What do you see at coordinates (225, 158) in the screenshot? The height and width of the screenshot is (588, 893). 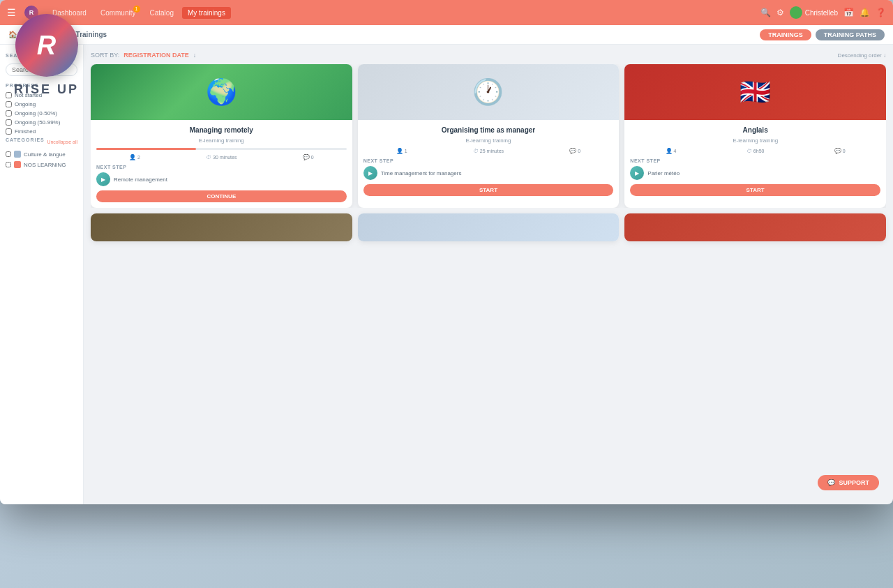 I see `stat-duration-value: 30 minutes` at bounding box center [225, 158].